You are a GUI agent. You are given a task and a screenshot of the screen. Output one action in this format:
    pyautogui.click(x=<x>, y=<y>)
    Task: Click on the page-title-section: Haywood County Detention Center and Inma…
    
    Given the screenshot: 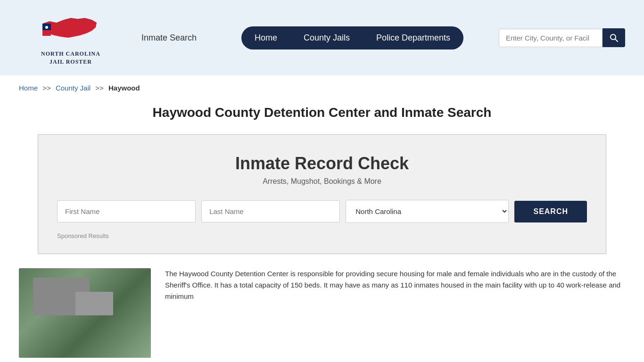 What is the action you would take?
    pyautogui.click(x=322, y=117)
    